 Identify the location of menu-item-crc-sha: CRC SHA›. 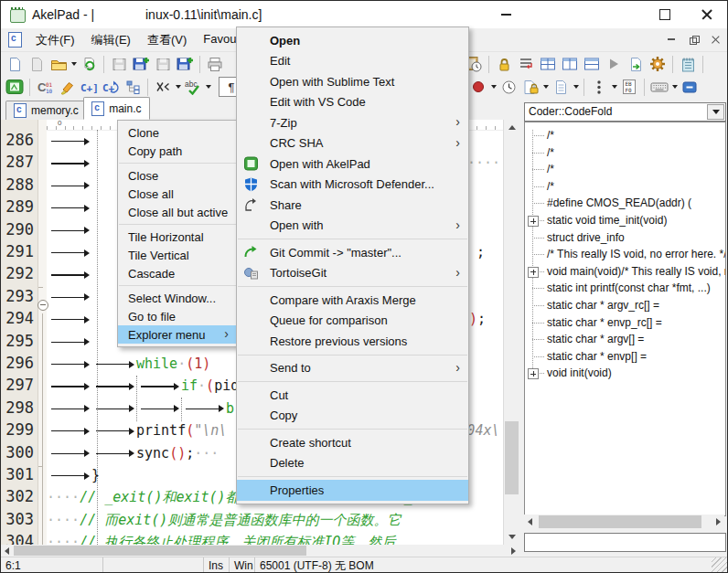
(353, 144).